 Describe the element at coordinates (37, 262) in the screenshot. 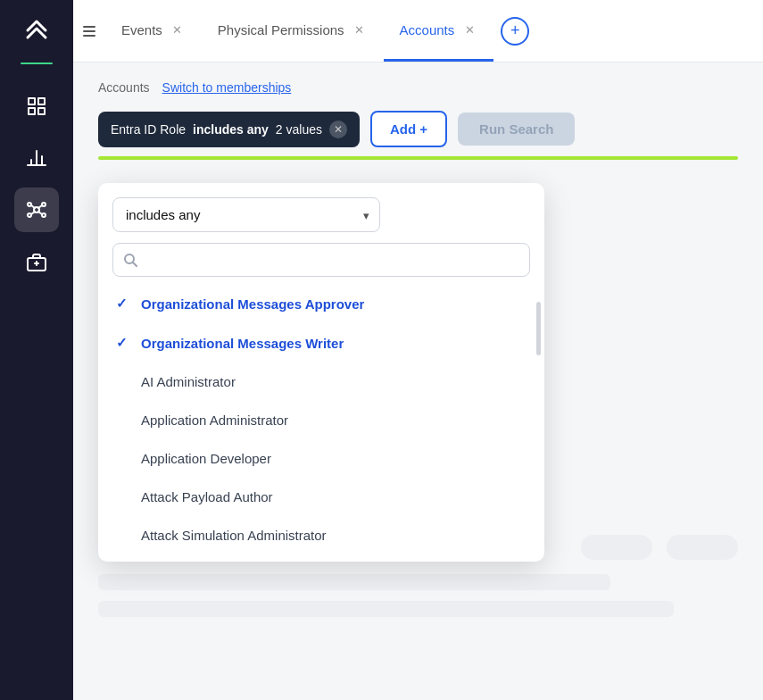

I see `sidebar-item-briefcase` at that location.